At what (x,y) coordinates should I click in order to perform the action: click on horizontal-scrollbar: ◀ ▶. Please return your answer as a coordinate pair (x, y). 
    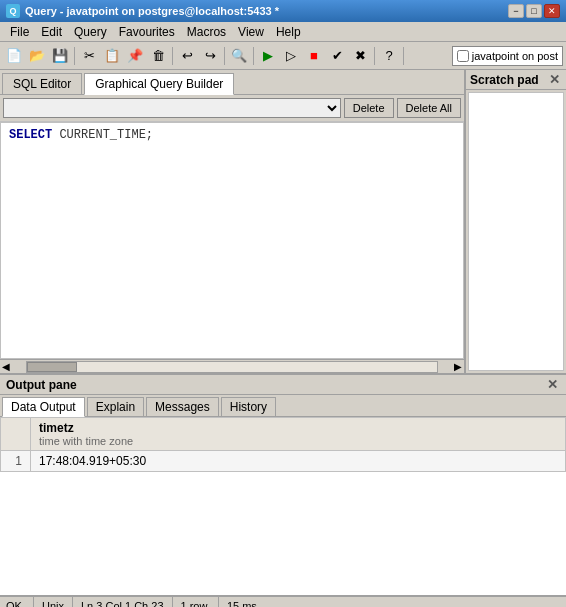
    Looking at the image, I should click on (232, 366).